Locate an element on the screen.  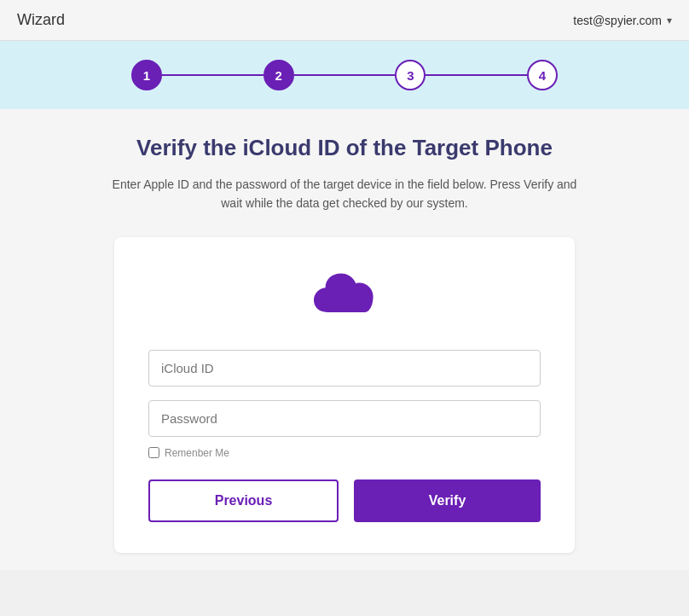
buttons-row: Previous Verify is located at coordinates (344, 501).